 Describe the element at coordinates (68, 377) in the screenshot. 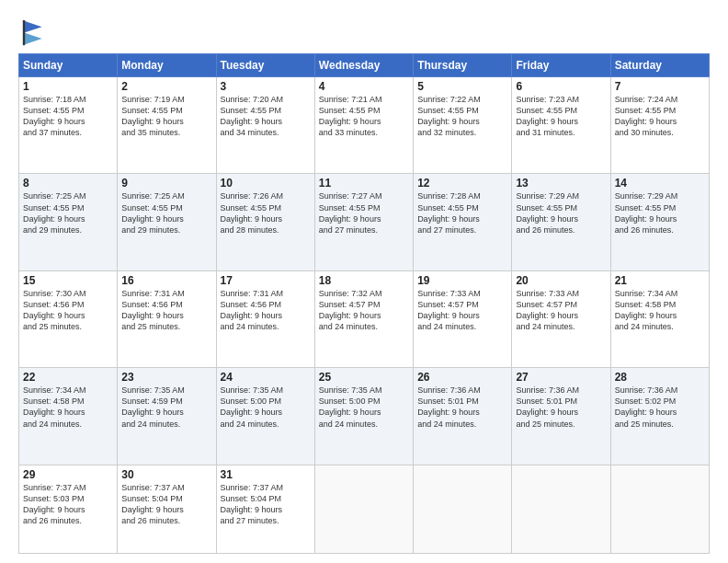

I see `day-number: 22` at that location.